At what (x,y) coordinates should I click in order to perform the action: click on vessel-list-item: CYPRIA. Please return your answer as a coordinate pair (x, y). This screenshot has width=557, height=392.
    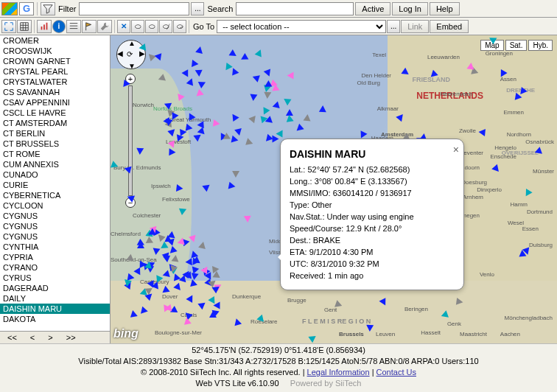
    Looking at the image, I should click on (55, 257).